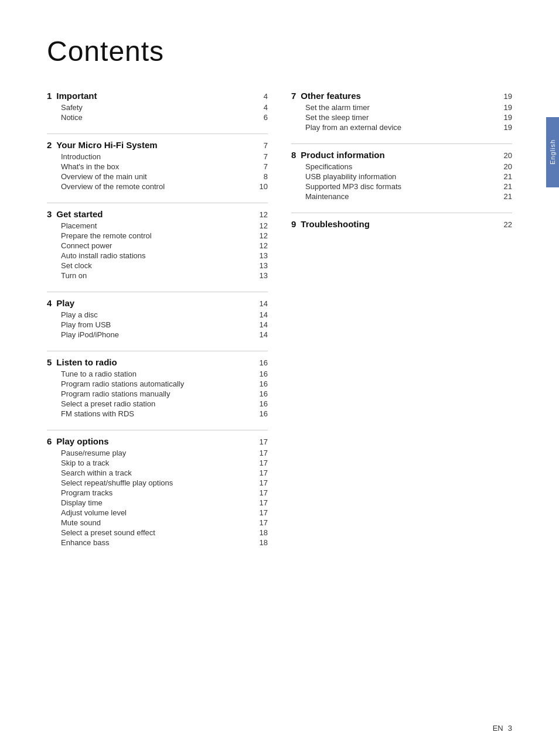 The height and width of the screenshot is (756, 559). I want to click on sub-item-label: Introduction, so click(81, 157).